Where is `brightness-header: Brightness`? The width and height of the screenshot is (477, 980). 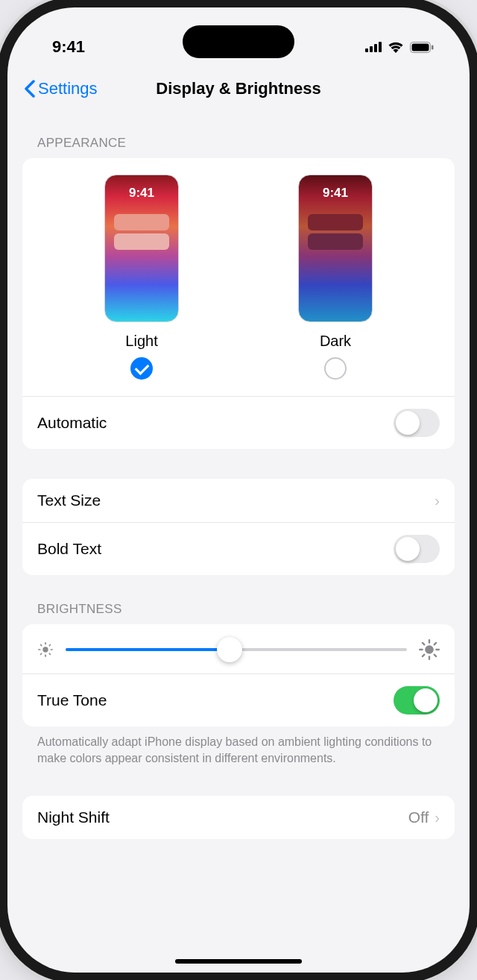 brightness-header: Brightness is located at coordinates (238, 600).